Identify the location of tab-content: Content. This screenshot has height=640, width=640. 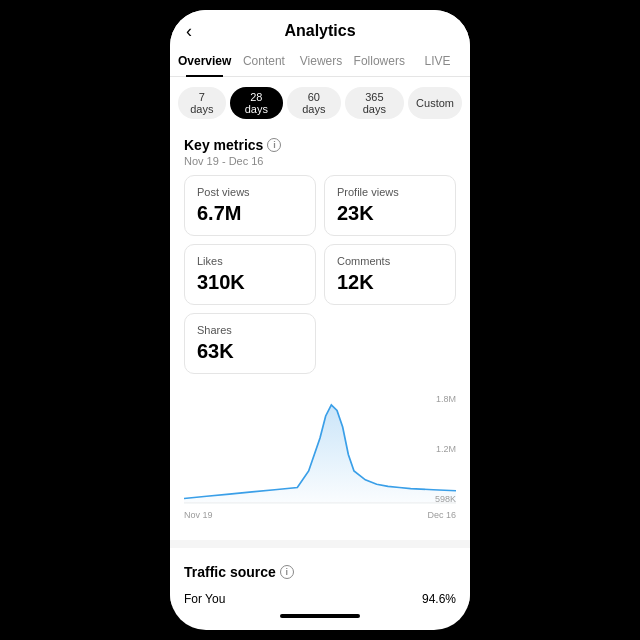
(264, 61).